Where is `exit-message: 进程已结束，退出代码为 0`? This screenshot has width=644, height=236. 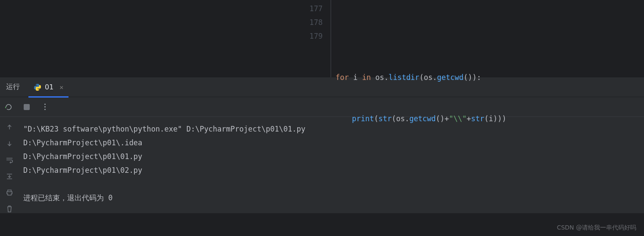 exit-message: 进程已结束，退出代码为 0 is located at coordinates (332, 198).